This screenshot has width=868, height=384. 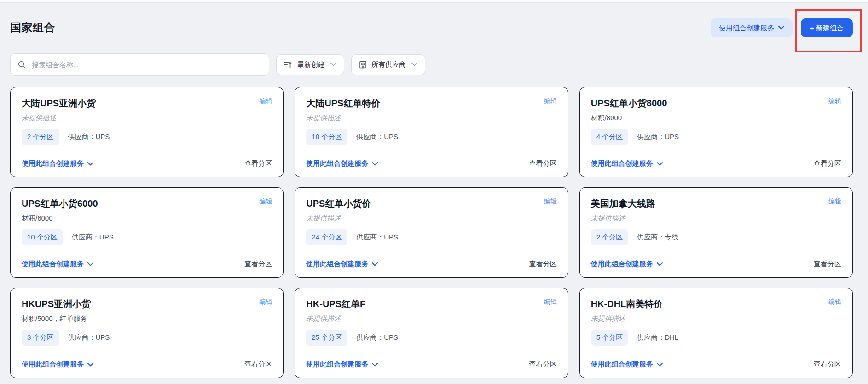 I want to click on supplier-text: 供应商：DHL, so click(x=658, y=338).